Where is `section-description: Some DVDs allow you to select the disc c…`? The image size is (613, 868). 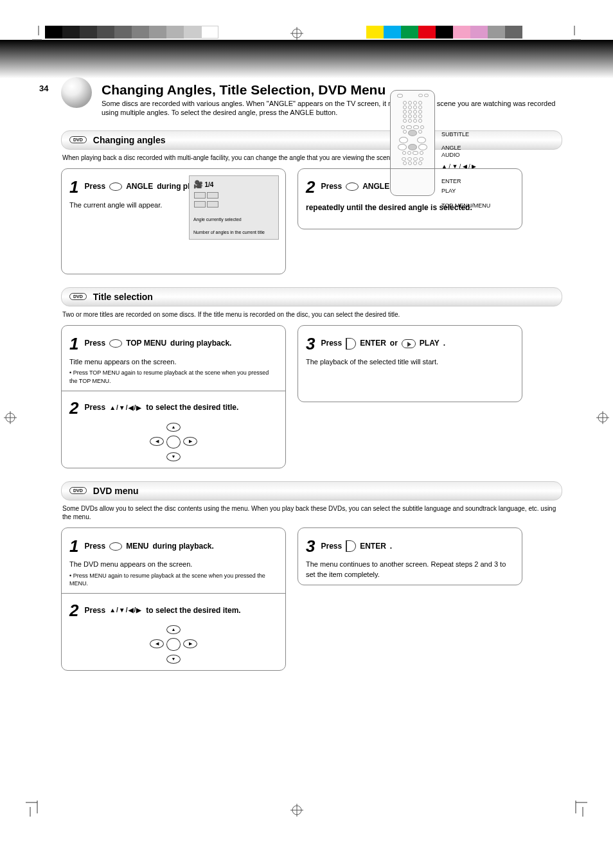
section-description: Some DVDs allow you to select the disc c… is located at coordinates (312, 513).